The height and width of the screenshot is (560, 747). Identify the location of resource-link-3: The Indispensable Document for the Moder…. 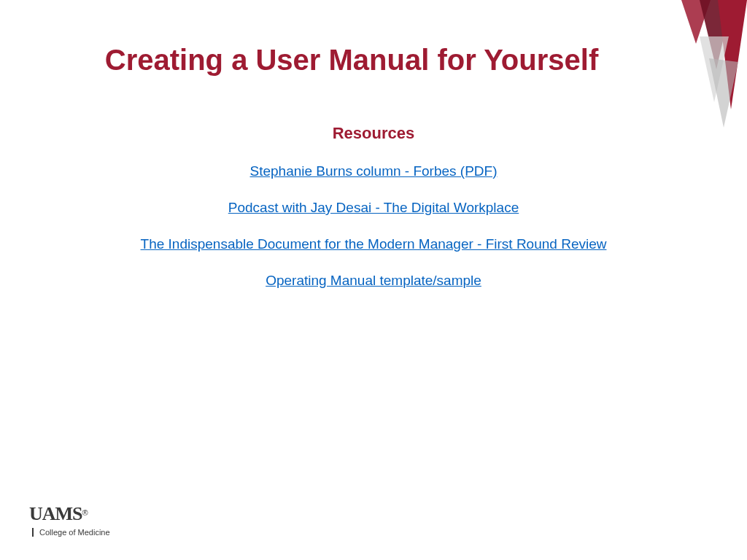
(374, 244).